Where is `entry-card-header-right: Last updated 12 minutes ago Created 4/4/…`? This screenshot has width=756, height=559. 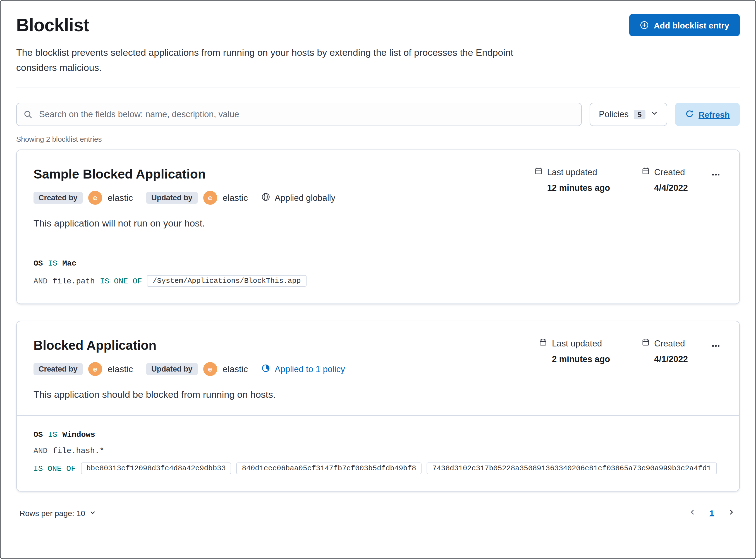
entry-card-header-right: Last updated 12 minutes ago Created 4/4/… is located at coordinates (628, 180).